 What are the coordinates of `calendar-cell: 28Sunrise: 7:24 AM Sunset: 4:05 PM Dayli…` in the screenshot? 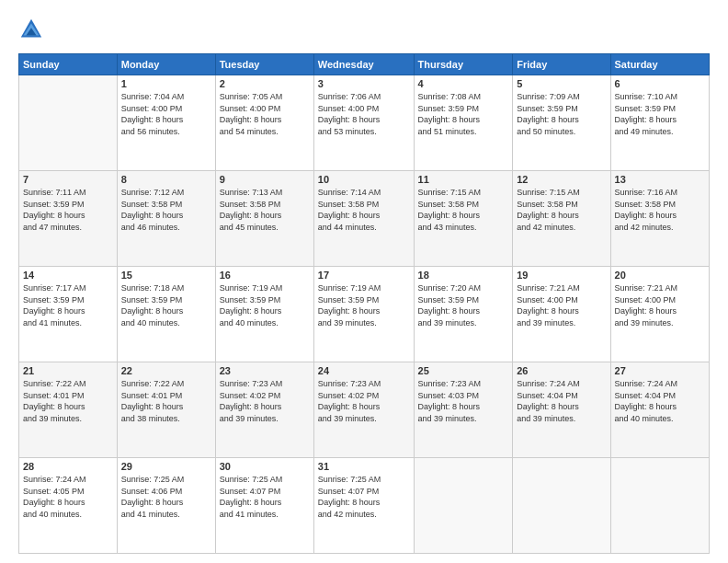 It's located at (68, 506).